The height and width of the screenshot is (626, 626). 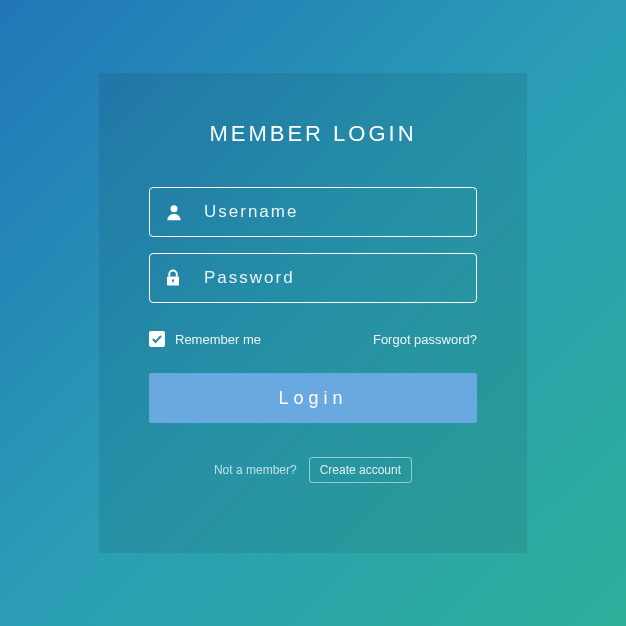 What do you see at coordinates (256, 470) in the screenshot?
I see `not-member-label: Not a member?` at bounding box center [256, 470].